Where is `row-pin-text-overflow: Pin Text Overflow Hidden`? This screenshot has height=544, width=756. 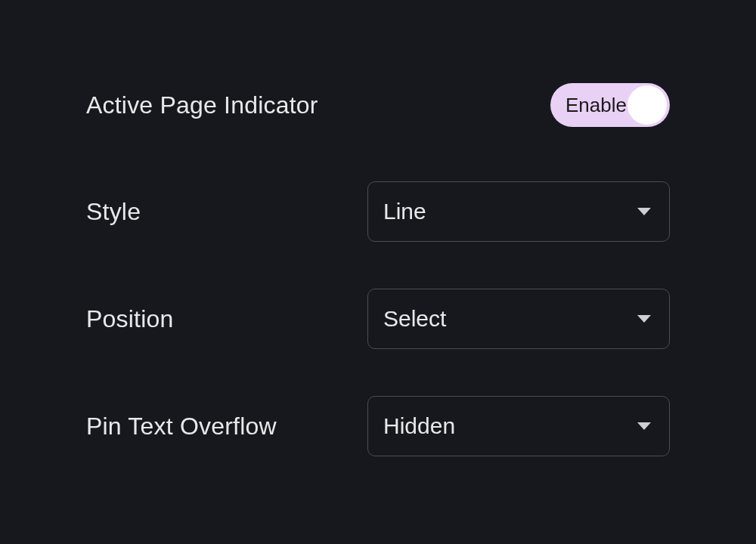 row-pin-text-overflow: Pin Text Overflow Hidden is located at coordinates (378, 426).